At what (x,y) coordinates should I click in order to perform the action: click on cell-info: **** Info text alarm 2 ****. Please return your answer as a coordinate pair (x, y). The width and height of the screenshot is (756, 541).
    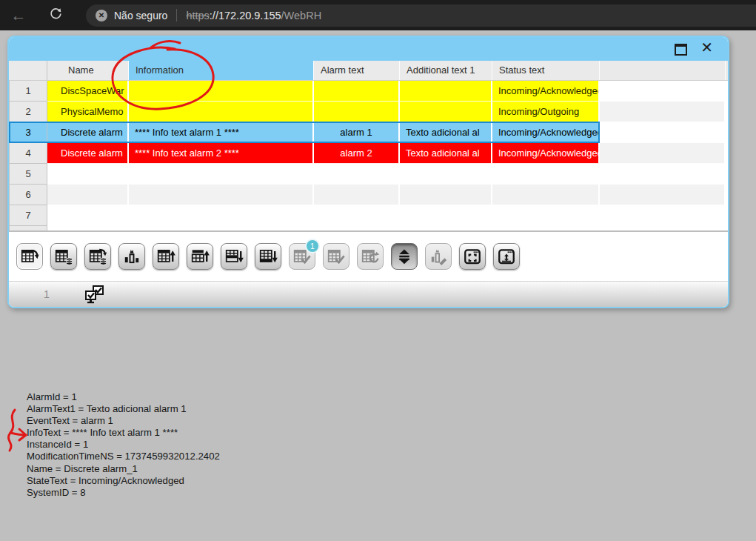
    Looking at the image, I should click on (221, 153).